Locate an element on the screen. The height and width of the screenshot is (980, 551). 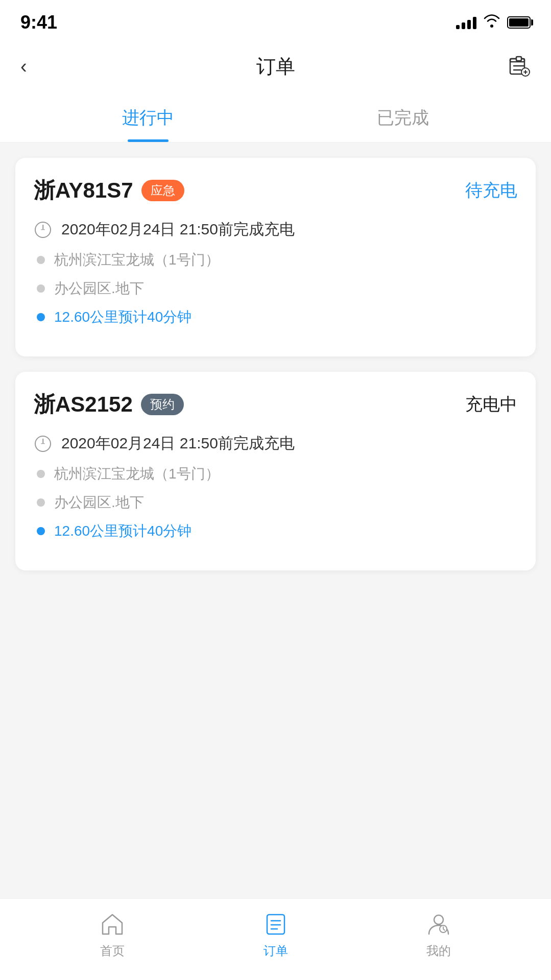
status-time: 9:41 is located at coordinates (39, 22).